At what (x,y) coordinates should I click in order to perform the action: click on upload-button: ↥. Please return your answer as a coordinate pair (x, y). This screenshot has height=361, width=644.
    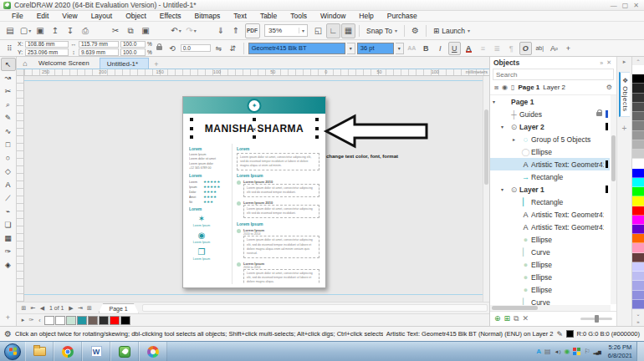
    Looking at the image, I should click on (55, 31).